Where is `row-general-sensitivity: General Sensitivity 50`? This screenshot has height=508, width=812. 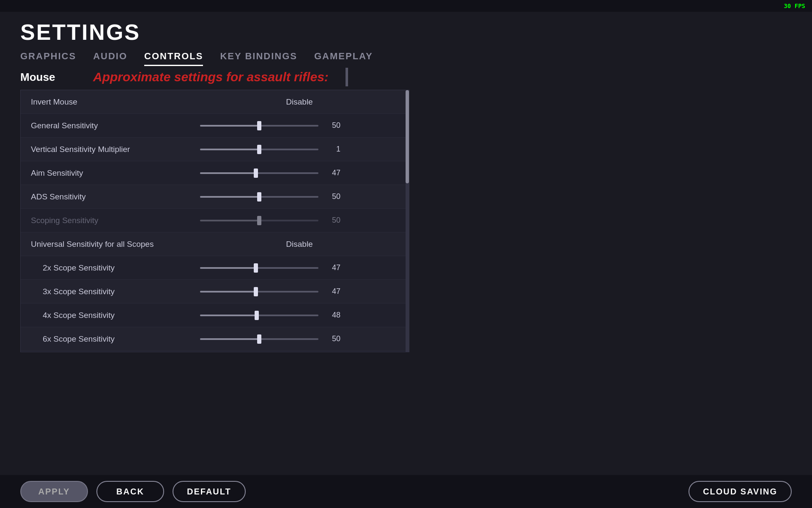
row-general-sensitivity: General Sensitivity 50 is located at coordinates (215, 126).